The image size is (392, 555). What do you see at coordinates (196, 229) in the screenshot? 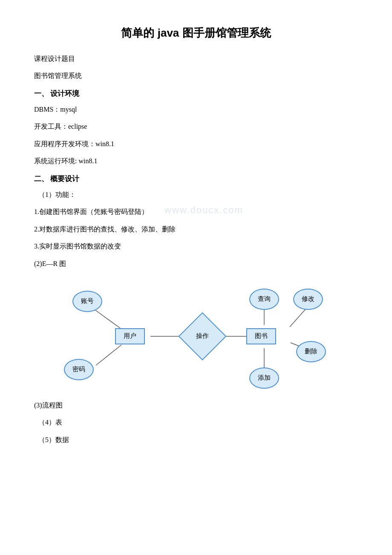
I see `func2: 2.对数据库进行图书的查找、修改、添加、删除` at bounding box center [196, 229].